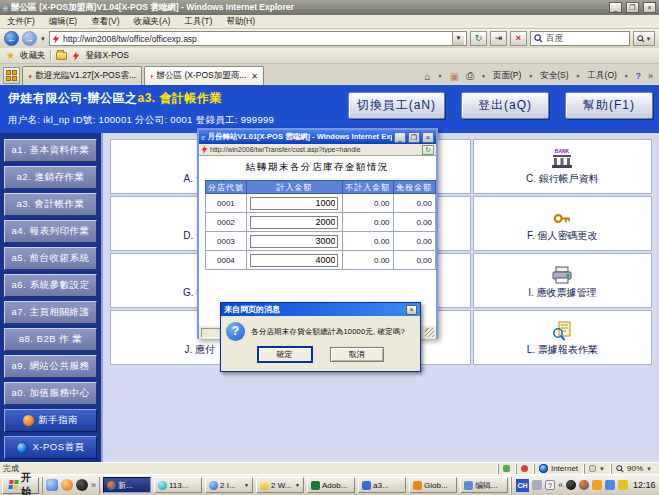 This screenshot has height=495, width=659. Describe the element at coordinates (400, 138) in the screenshot. I see `popup-minimize-button: _` at that location.